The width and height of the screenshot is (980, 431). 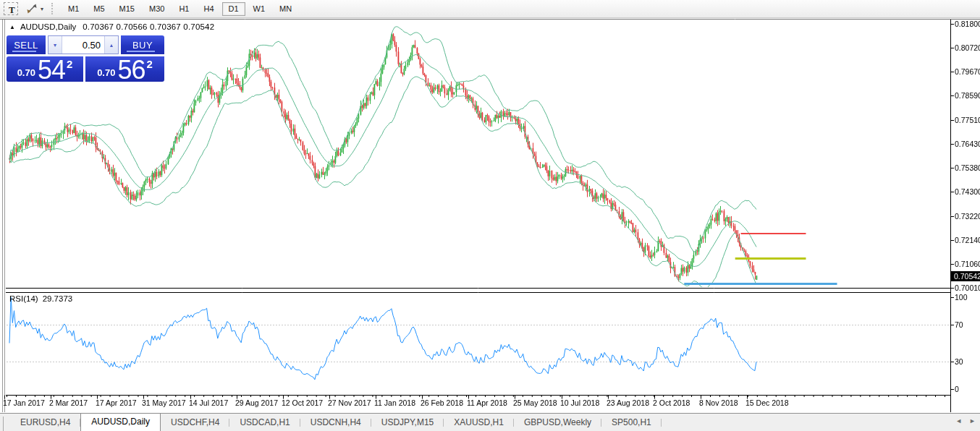 What do you see at coordinates (256, 403) in the screenshot?
I see `date-axis-label: 29 Aug 2017` at bounding box center [256, 403].